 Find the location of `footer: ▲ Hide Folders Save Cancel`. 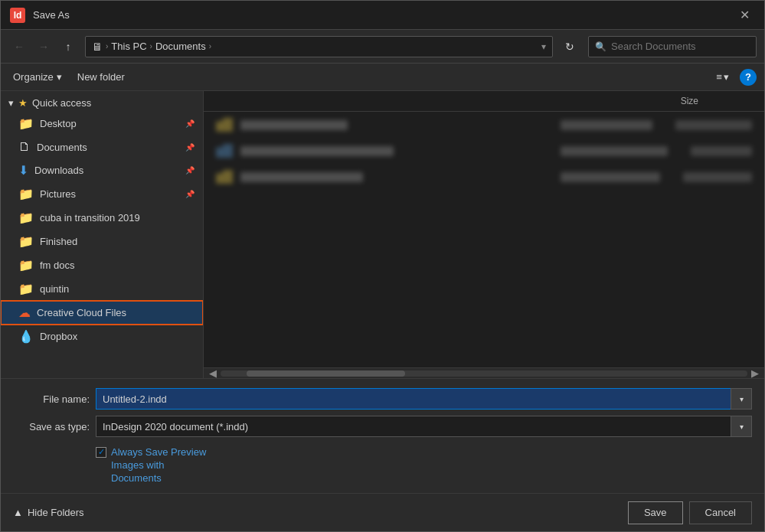

footer: ▲ Hide Folders Save Cancel is located at coordinates (383, 512).